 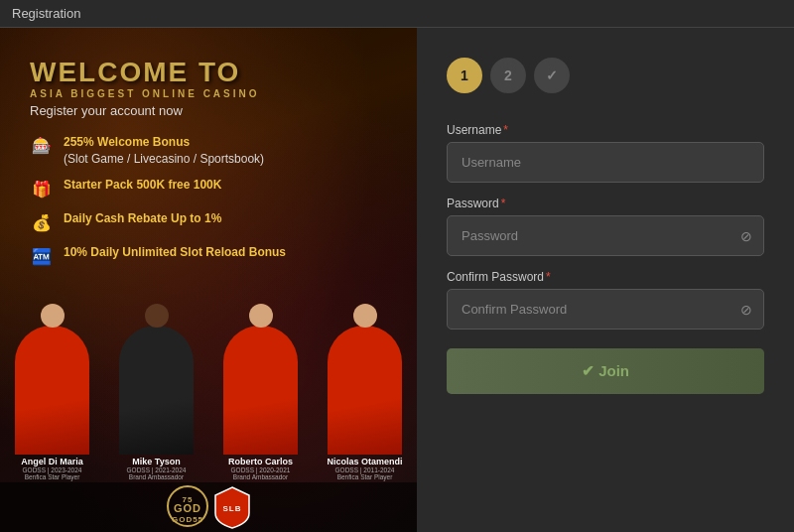 What do you see at coordinates (605, 75) in the screenshot?
I see `step-indicators: 1 2 ✓` at bounding box center [605, 75].